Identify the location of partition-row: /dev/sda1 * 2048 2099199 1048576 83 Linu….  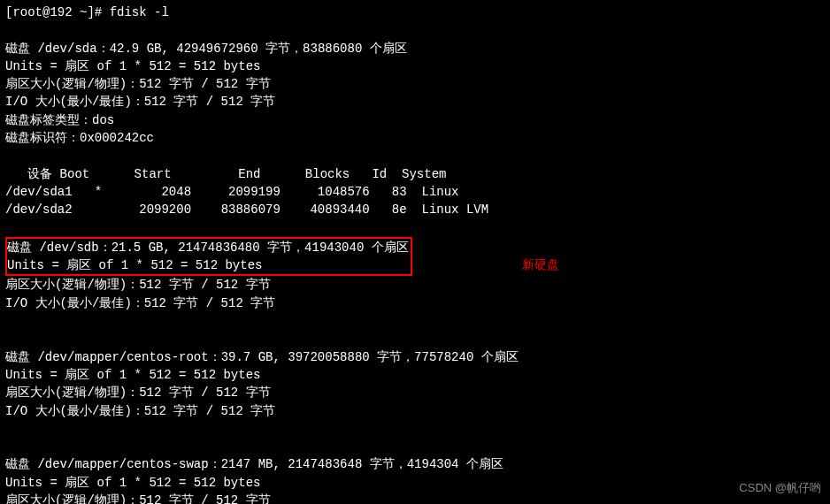
(232, 192).